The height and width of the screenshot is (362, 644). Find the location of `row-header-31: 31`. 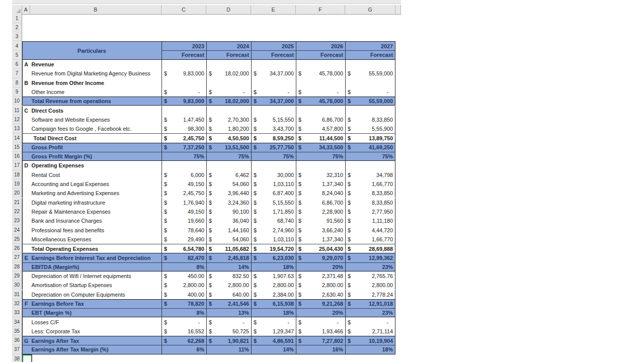

row-header-31: 31 is located at coordinates (17, 295).